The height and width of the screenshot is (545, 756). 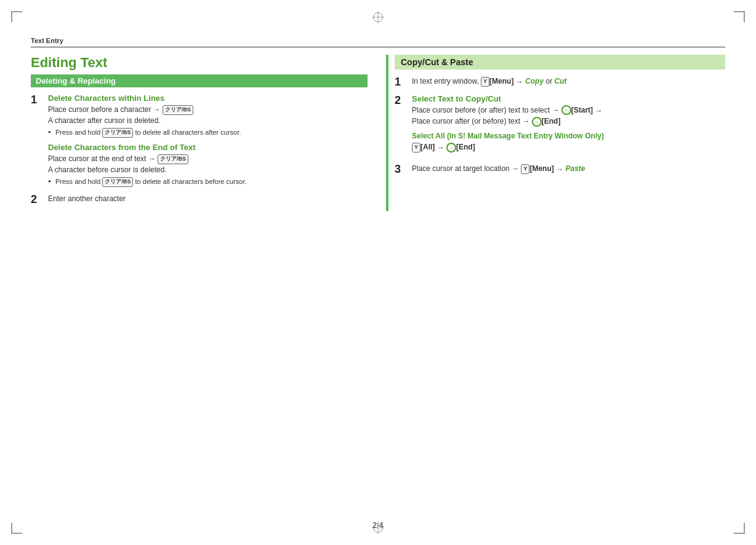 What do you see at coordinates (37, 140) in the screenshot?
I see `left-step-1-number: 1` at bounding box center [37, 140].